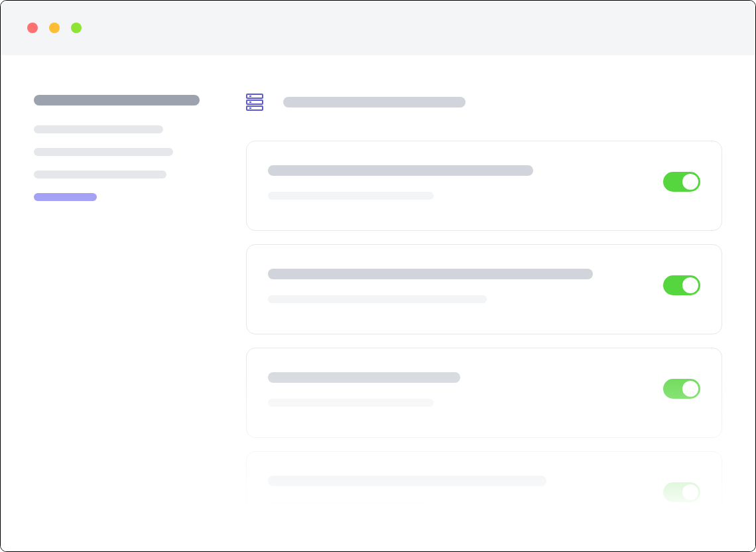  I want to click on window-close-button, so click(32, 28).